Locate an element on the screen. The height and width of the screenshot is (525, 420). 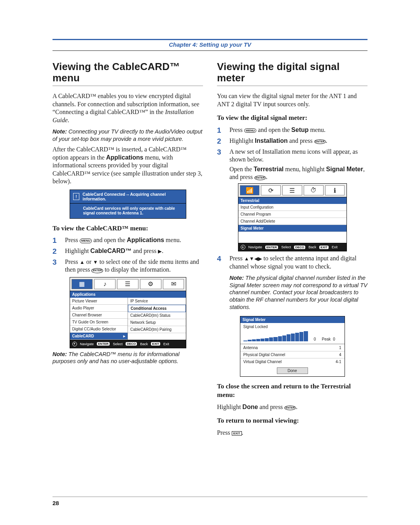
menu-left-col: Picture Viewer Audio Player Channel Brow… is located at coordinates (99, 319).